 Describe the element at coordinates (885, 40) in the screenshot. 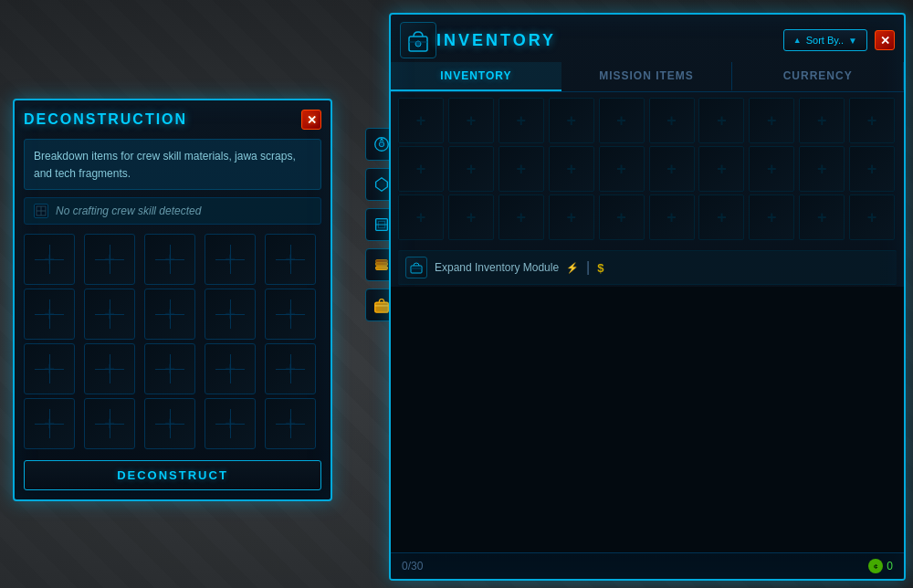

I see `inventory-close-button: ✕` at that location.